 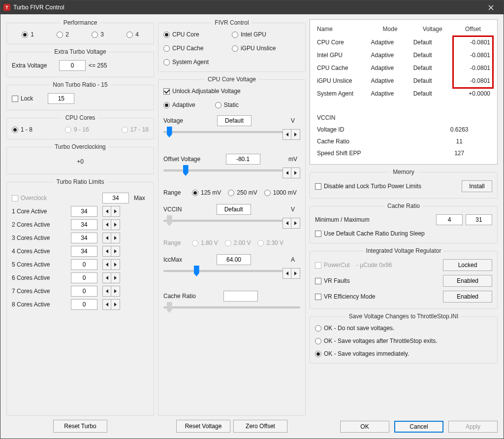 What do you see at coordinates (296, 223) in the screenshot?
I see `vccin-inc-button` at bounding box center [296, 223].